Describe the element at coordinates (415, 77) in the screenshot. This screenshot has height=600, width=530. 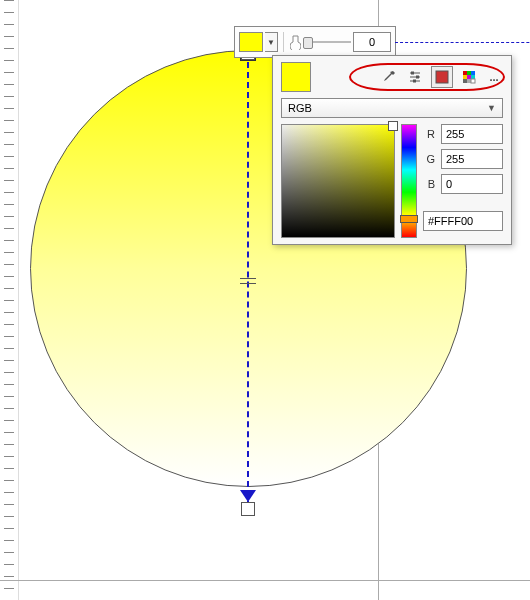
I see `sliders-icon` at that location.